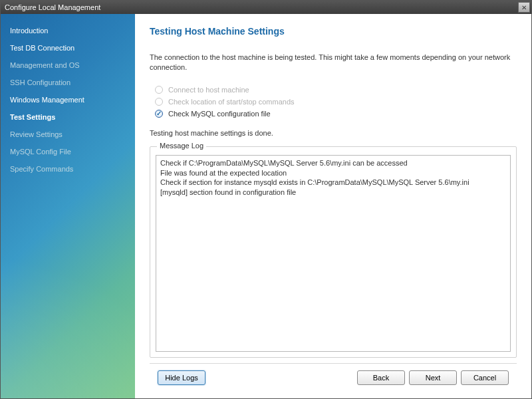  I want to click on cancel-button: Cancel, so click(485, 378).